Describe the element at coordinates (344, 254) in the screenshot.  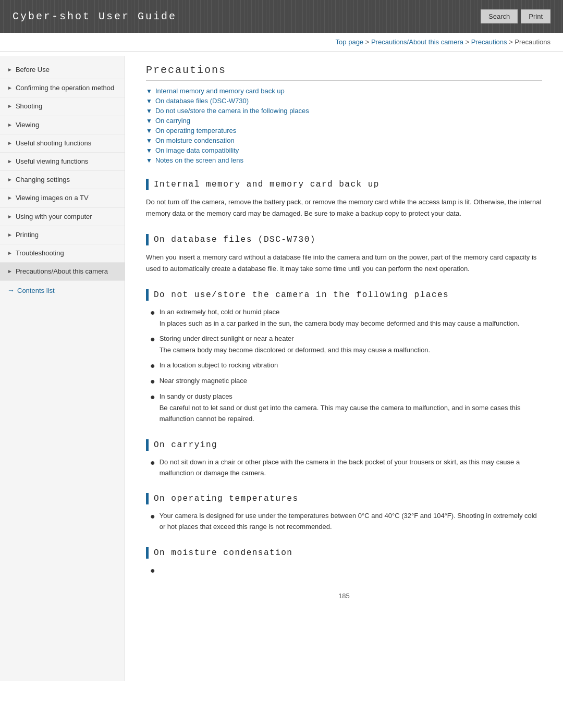
I see `section-database-files: On database files (DSC-W730) When you in…` at that location.